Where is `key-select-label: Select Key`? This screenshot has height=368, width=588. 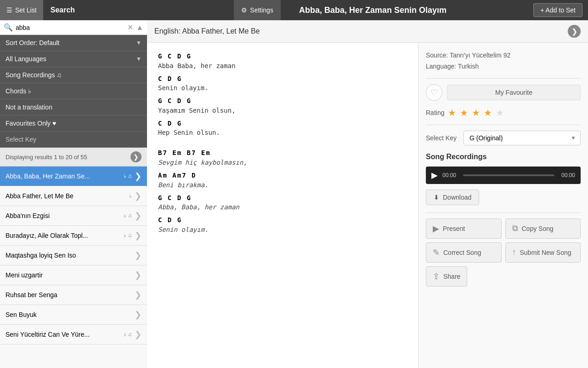 key-select-label: Select Key is located at coordinates (442, 138).